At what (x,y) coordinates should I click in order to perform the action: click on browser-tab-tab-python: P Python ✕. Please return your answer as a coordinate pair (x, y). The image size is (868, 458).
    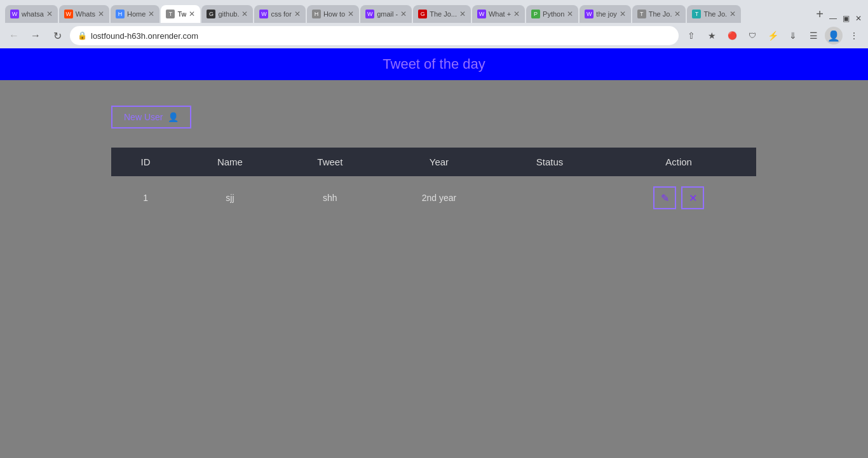
    Looking at the image, I should click on (552, 14).